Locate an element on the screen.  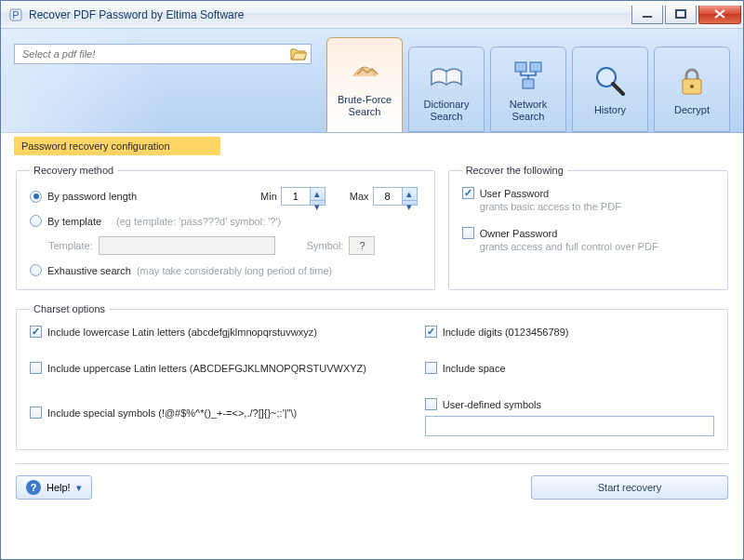
template-input is located at coordinates (187, 246).